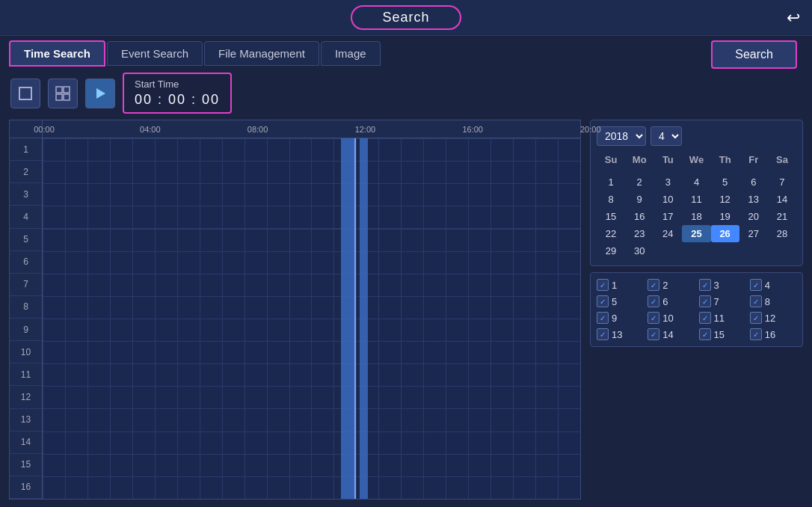 This screenshot has width=812, height=507. What do you see at coordinates (773, 301) in the screenshot?
I see `channel-item-8: 8` at bounding box center [773, 301].